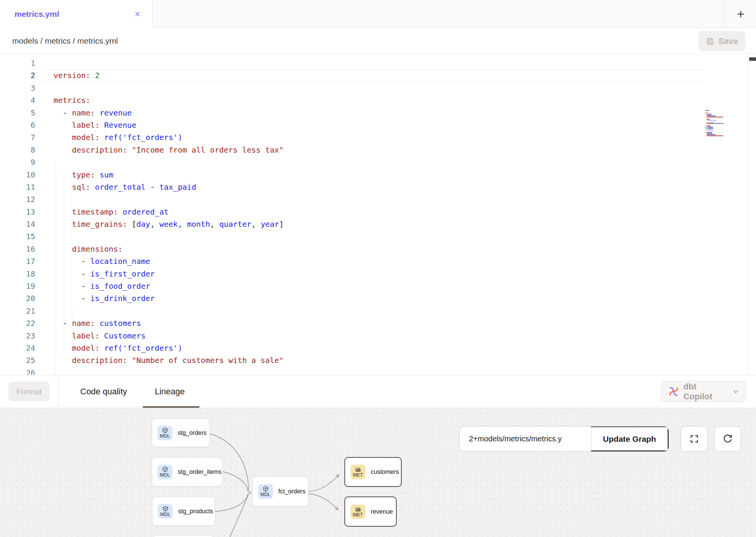  Describe the element at coordinates (564, 439) in the screenshot. I see `lineage-filter-bar: 2+models/metrics/metrics.y Update Graph` at that location.